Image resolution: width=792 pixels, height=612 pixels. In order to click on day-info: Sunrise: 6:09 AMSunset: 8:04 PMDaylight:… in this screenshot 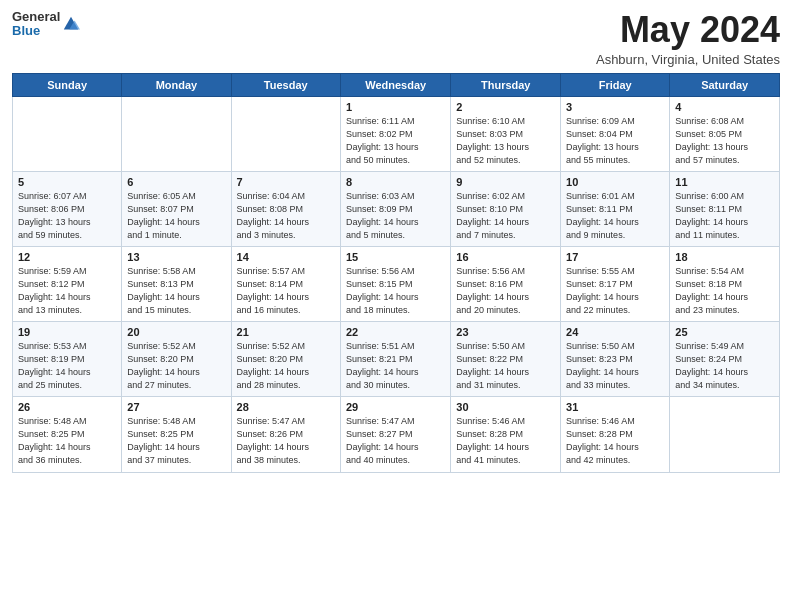, I will do `click(615, 141)`.